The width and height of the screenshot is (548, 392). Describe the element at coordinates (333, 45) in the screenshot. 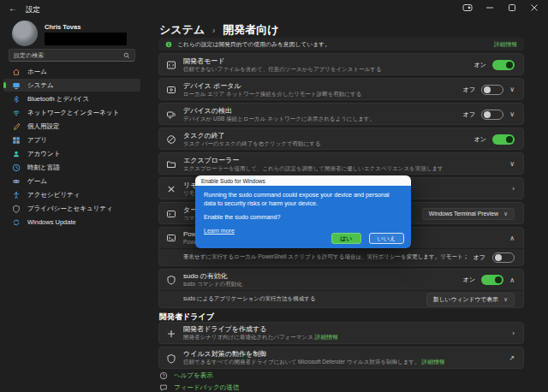

I see `banner-text: これらの設定は開発目的での使用のみを意図しています。` at that location.